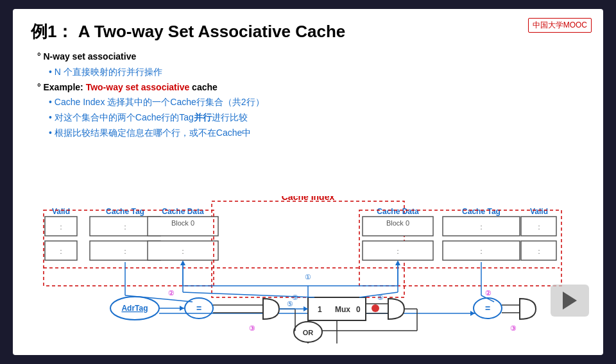 This screenshot has height=364, width=616. What do you see at coordinates (358, 310) in the screenshot?
I see `mux-0-label: 0` at bounding box center [358, 310].